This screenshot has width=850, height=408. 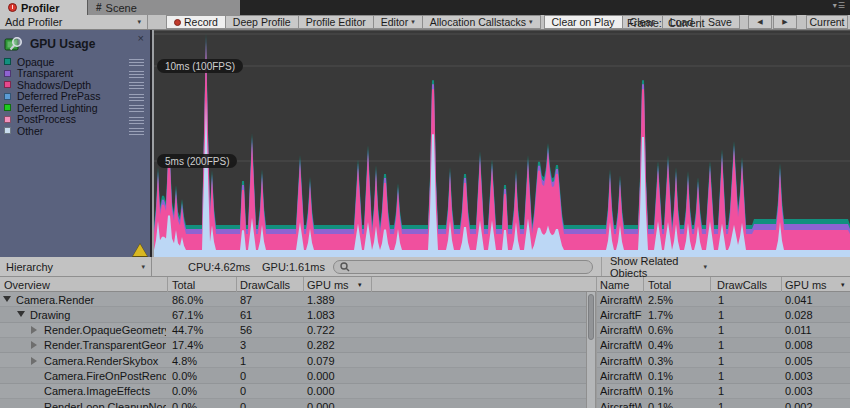 I want to click on table-row: Render.TransparentGeome17.4%30.282Aircra…, so click(x=425, y=346).